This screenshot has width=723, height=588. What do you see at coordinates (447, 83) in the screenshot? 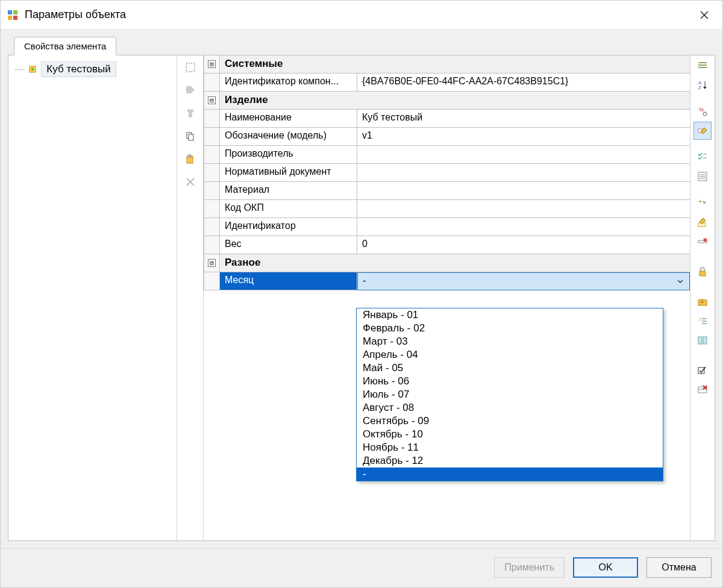
I see `prop-component-id: Идентификатор компон... {4BA76B0E-0FE0-4…` at bounding box center [447, 83].